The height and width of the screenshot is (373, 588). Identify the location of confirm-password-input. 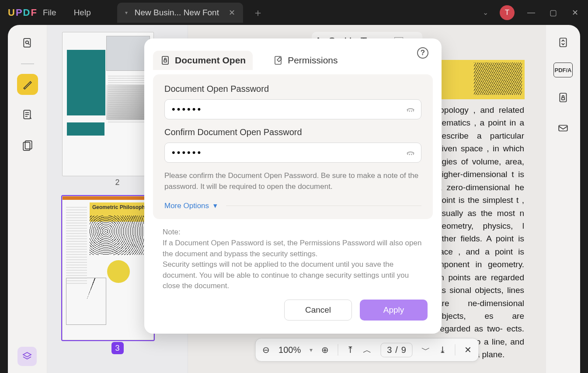
(293, 153).